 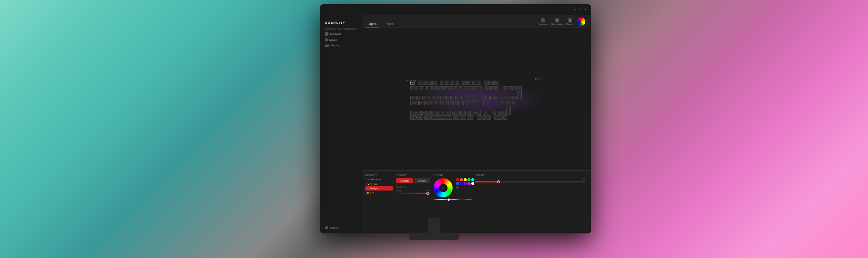 What do you see at coordinates (452, 83) in the screenshot?
I see `key-f7: F7` at bounding box center [452, 83].